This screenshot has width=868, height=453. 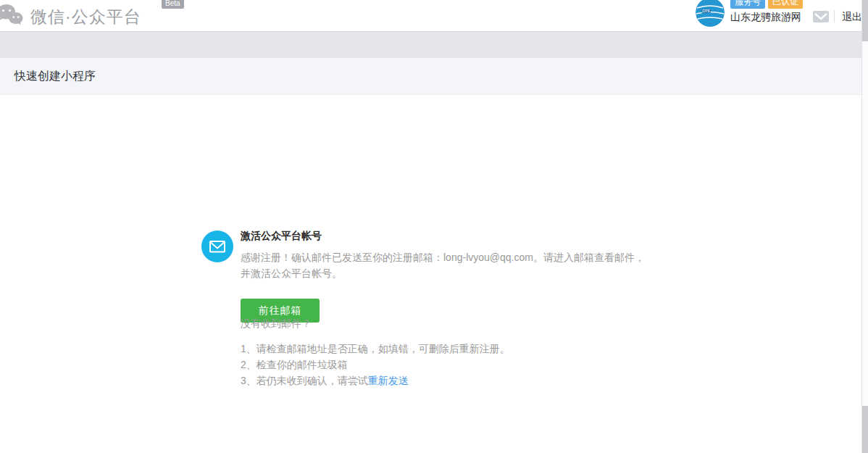 What do you see at coordinates (71, 17) in the screenshot?
I see `wechat-mp-logo: 微信·公众平台` at bounding box center [71, 17].